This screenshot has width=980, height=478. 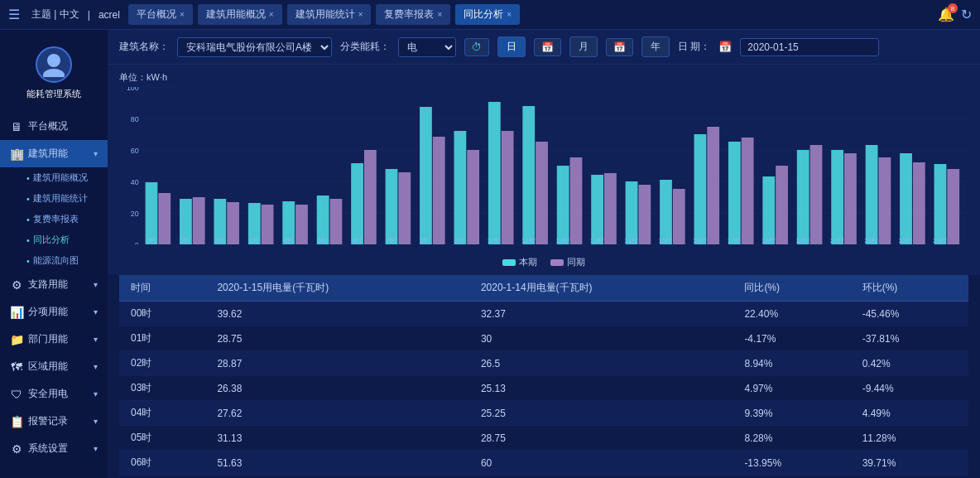 What do you see at coordinates (425, 240) in the screenshot?
I see `svg-text: 8时` at bounding box center [425, 240].